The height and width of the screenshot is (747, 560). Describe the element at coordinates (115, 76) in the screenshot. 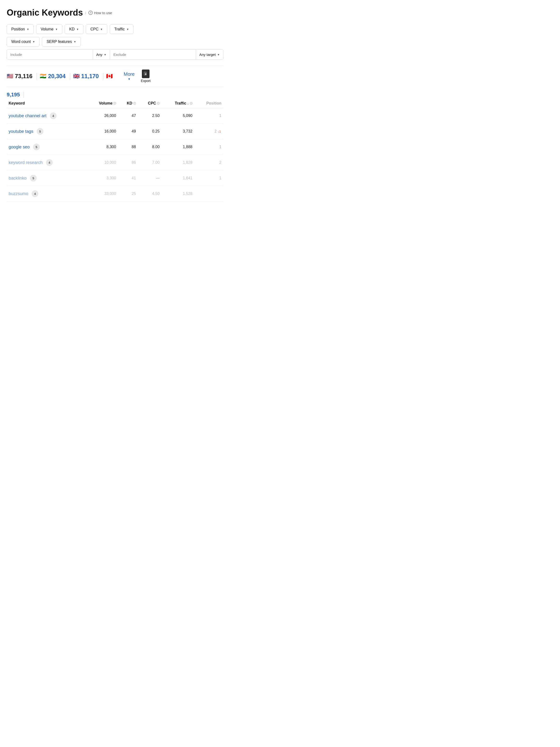

I see `stats-row: 🇺🇸 73,116 🇮🇳 20,304 🇬🇧 11,170 🇨🇦 More ▼` at that location.